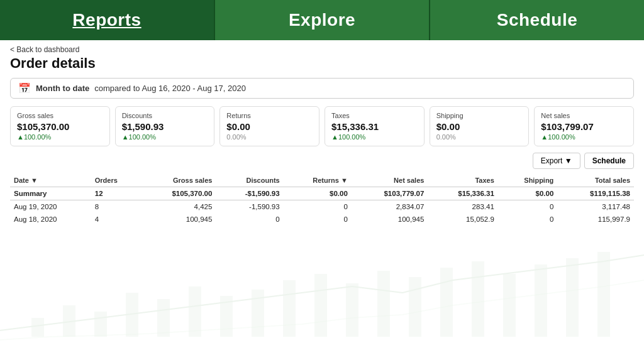 The width and height of the screenshot is (644, 343). What do you see at coordinates (60, 137) in the screenshot?
I see `metric-change-0: ▲100.00%` at bounding box center [60, 137].